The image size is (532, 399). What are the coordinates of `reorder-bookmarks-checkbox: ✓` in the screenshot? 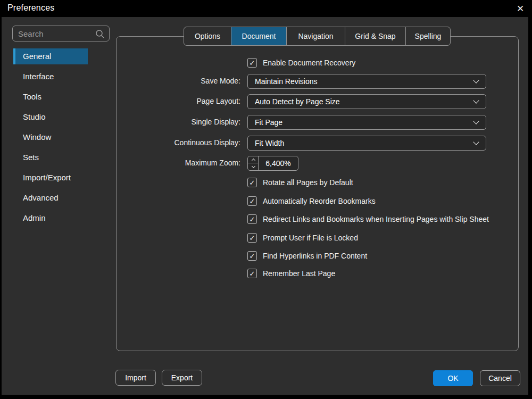 It's located at (252, 201).